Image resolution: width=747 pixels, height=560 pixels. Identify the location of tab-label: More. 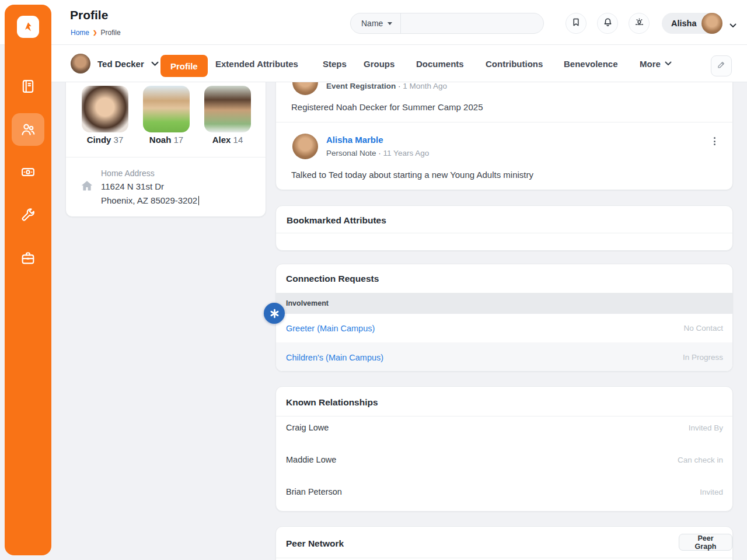
(650, 64).